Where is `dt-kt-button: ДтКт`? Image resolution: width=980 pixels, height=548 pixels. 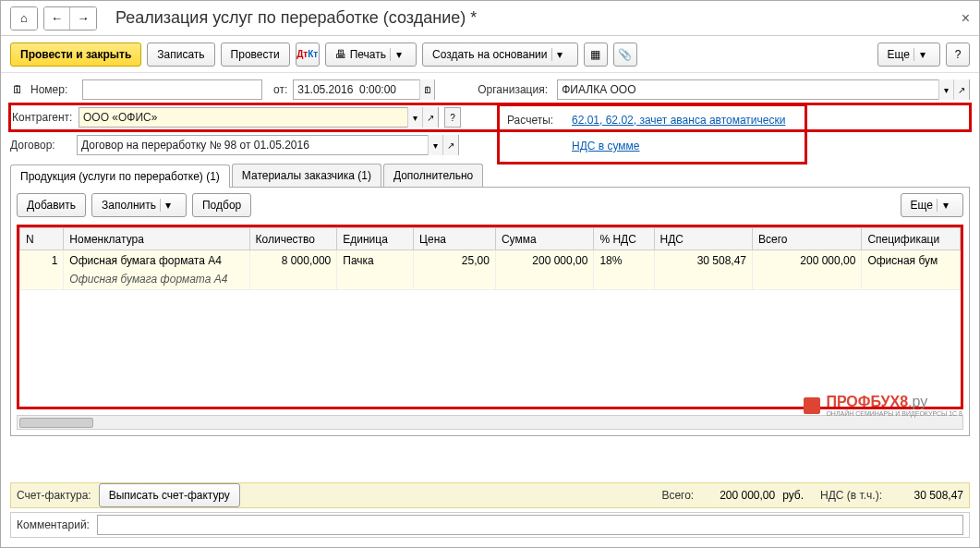 dt-kt-button: ДтКт is located at coordinates (308, 55).